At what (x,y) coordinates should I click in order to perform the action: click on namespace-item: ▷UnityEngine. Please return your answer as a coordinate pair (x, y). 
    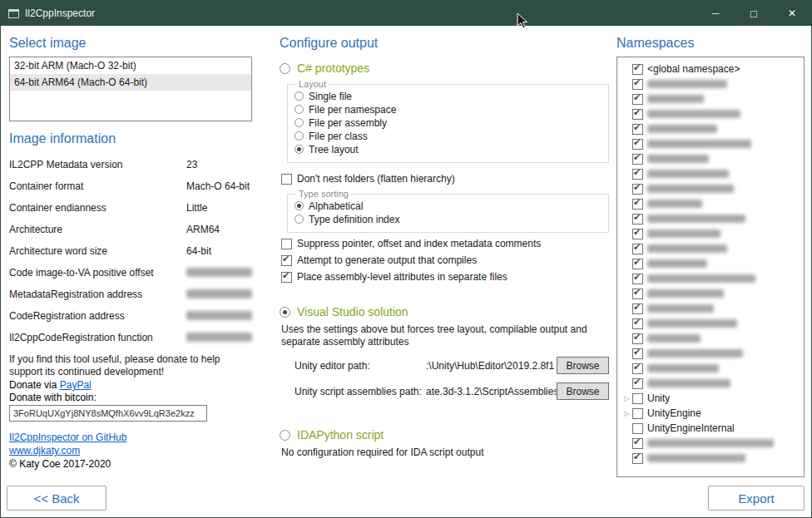
    Looking at the image, I should click on (712, 413).